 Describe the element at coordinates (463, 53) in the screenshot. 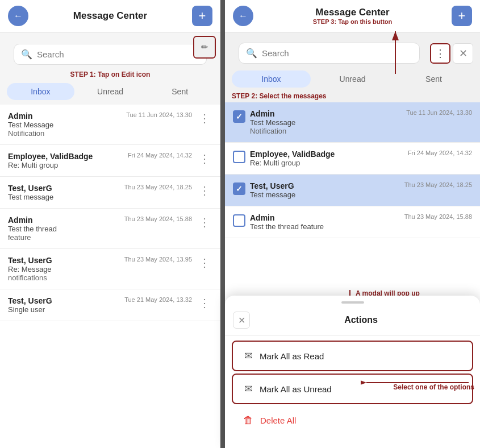

I see `close-x-button: ✕` at that location.